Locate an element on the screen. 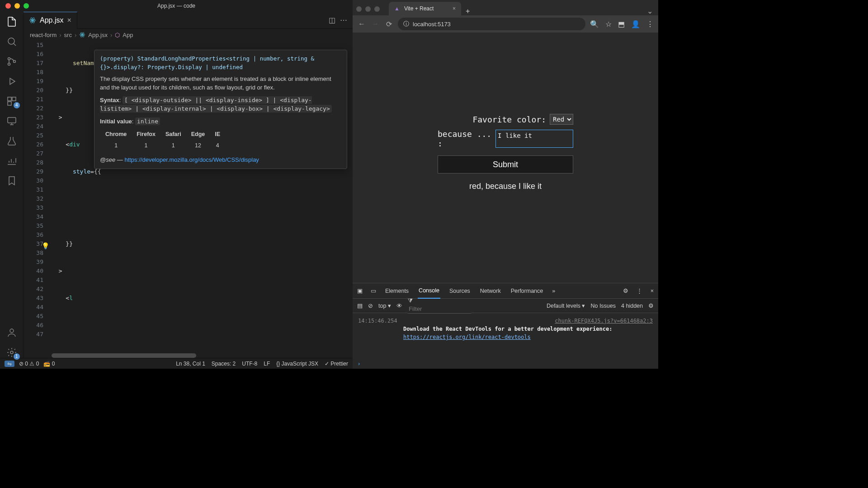 The image size is (868, 488). tab-sources: Sources is located at coordinates (460, 291).